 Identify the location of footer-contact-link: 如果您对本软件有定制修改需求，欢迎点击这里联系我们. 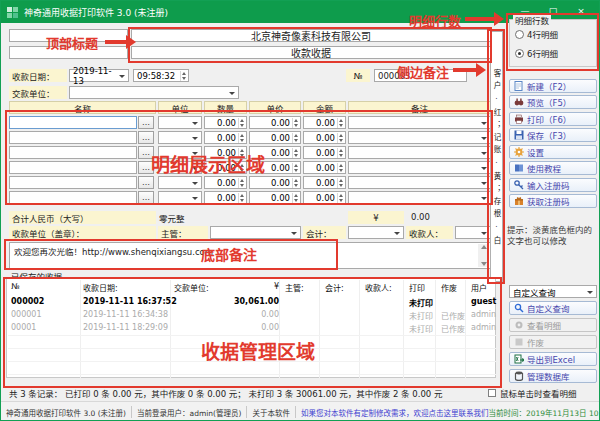
(395, 412).